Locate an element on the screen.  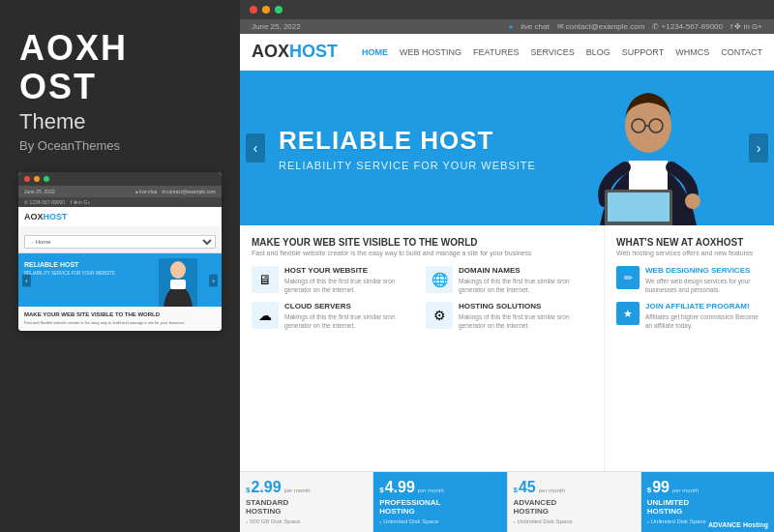
pricing-unlimited-name: UNLIMITEDHOSTING is located at coordinates (708, 507).